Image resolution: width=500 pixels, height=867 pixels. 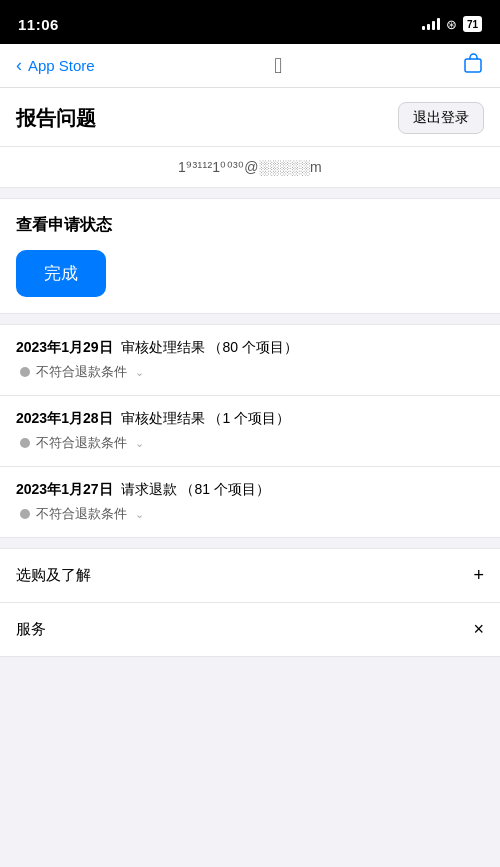 What do you see at coordinates (250, 602) in the screenshot?
I see `footer-section: 选购及了解 + 服务 ×` at bounding box center [250, 602].